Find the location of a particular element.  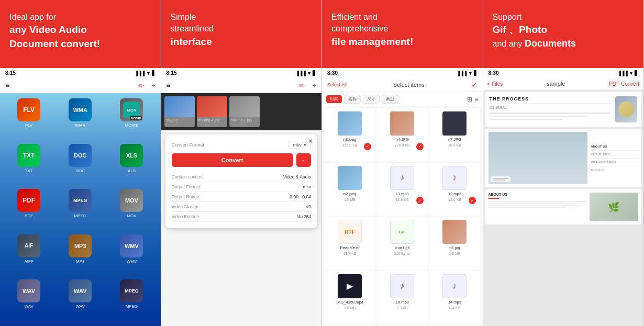

file-thumb-1: n3.jpeg 225.0 KB is located at coordinates (180, 112).